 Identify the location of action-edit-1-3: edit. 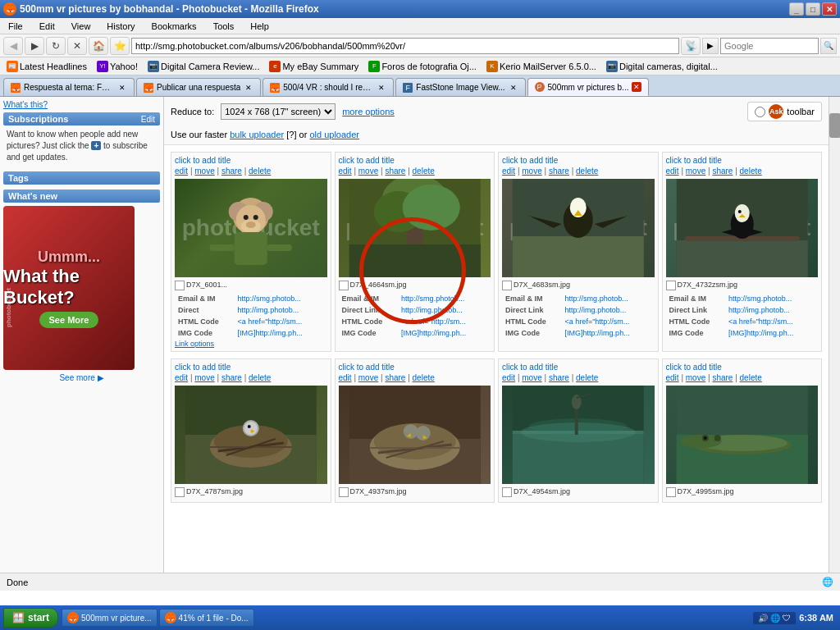
(509, 171).